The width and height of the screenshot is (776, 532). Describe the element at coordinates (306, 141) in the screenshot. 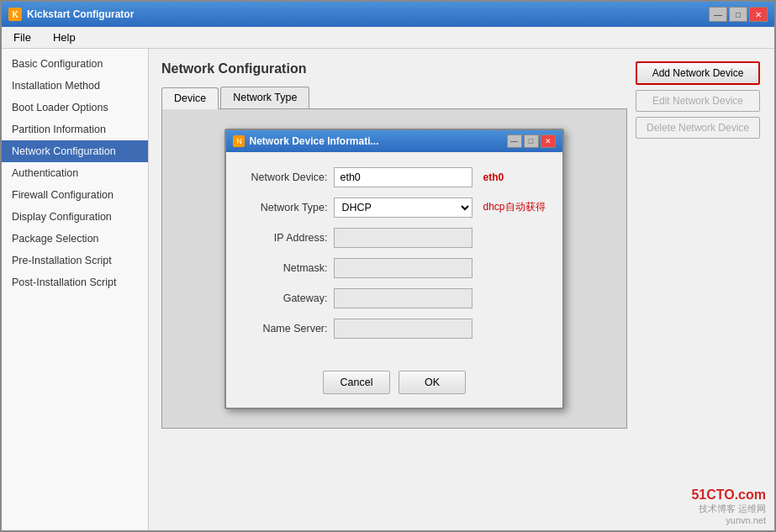

I see `modal-title-bar-left: N Network Device Informati...` at that location.